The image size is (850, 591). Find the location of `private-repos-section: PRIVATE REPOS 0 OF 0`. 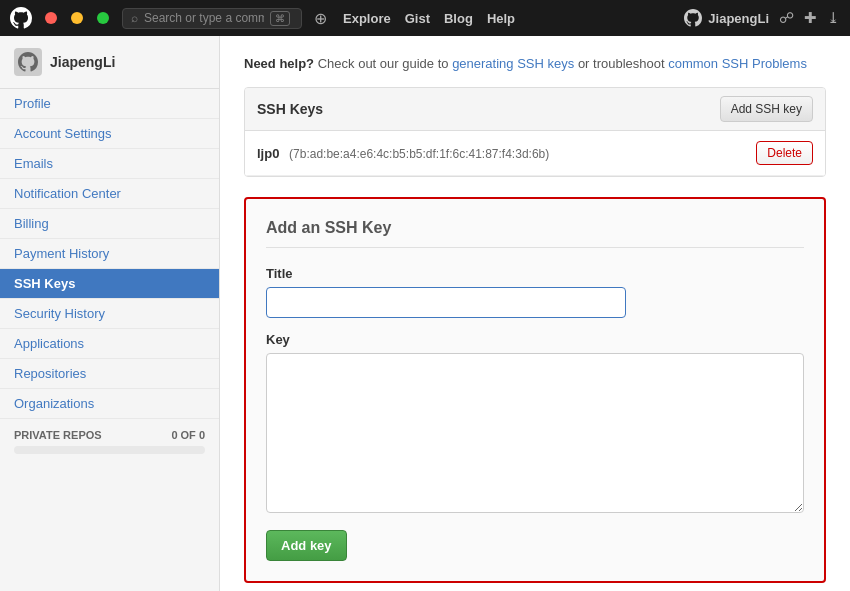

private-repos-section: PRIVATE REPOS 0 OF 0 is located at coordinates (110, 442).